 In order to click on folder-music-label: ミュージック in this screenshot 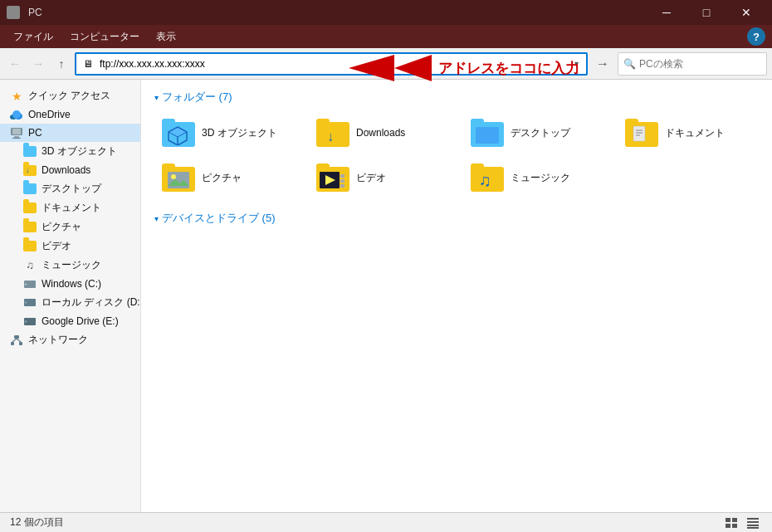, I will do `click(540, 178)`.